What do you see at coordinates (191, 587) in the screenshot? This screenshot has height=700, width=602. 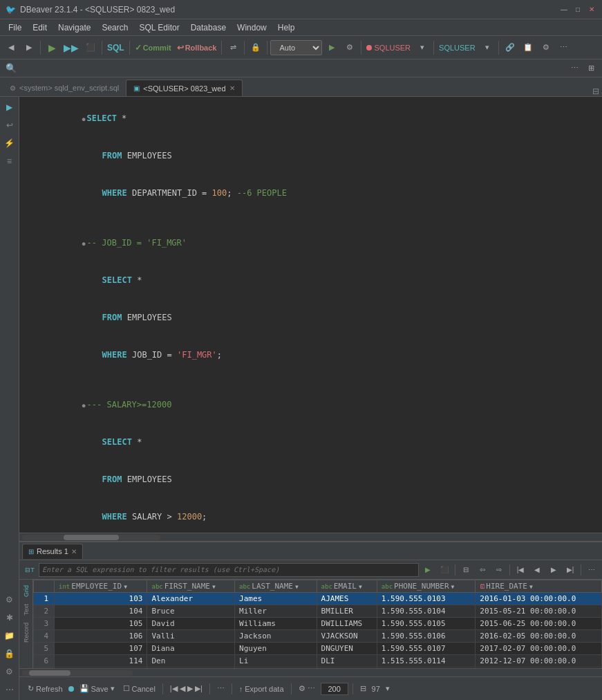 I see `col-header-firstname: abcFIRST_NAME▼` at bounding box center [191, 587].